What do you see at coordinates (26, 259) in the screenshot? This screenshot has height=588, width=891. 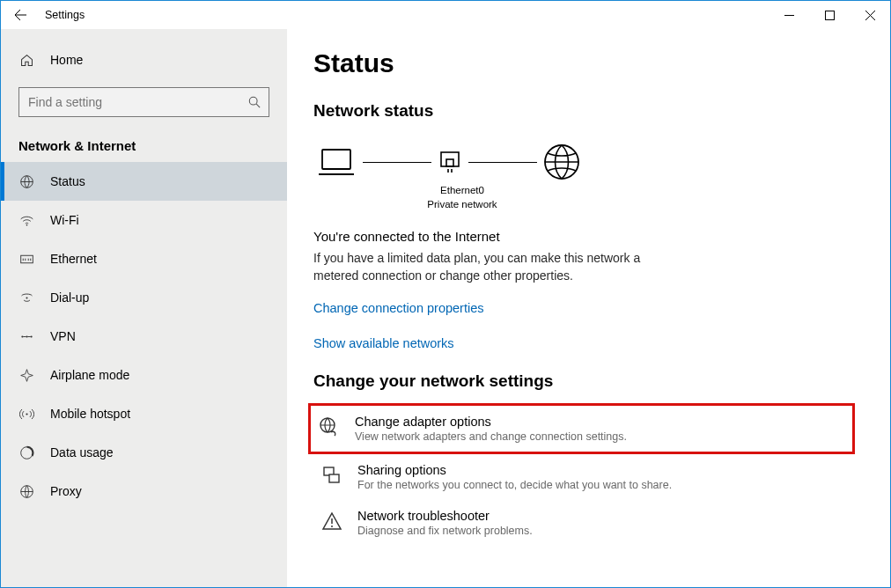 I see `ethernet-icon` at bounding box center [26, 259].